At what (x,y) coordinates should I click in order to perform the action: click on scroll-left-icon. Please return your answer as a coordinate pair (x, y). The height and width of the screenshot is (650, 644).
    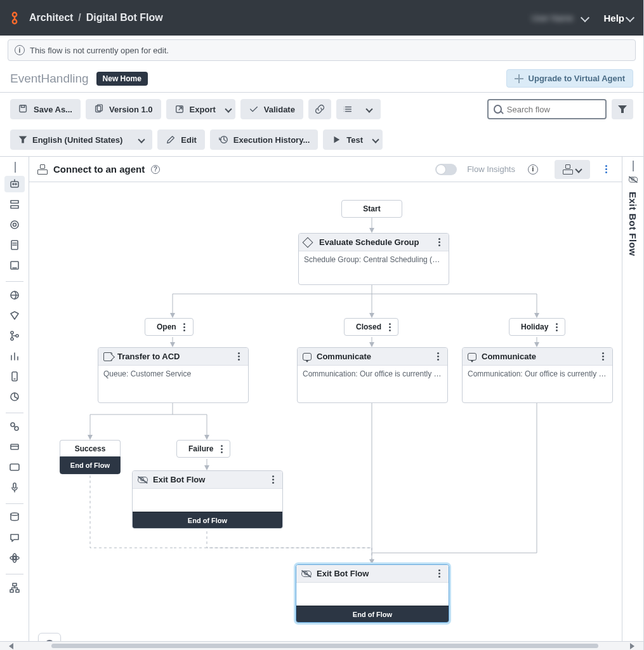
    Looking at the image, I should click on (11, 646).